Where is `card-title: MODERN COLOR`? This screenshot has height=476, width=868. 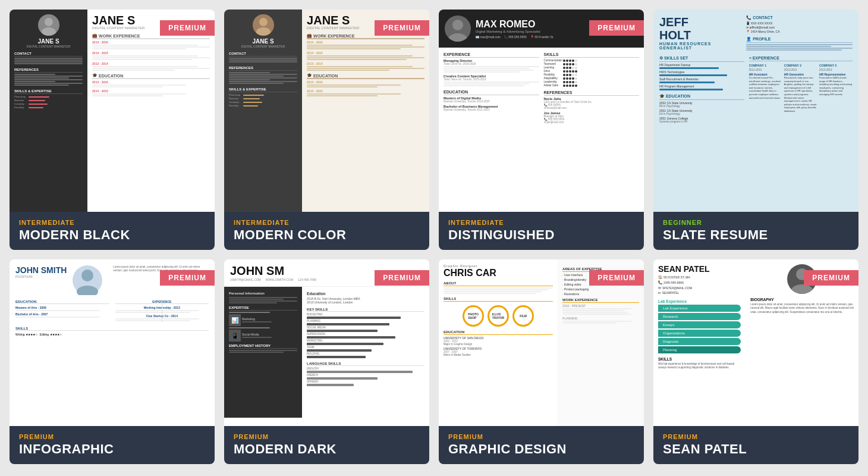 card-title: MODERN COLOR is located at coordinates (327, 235).